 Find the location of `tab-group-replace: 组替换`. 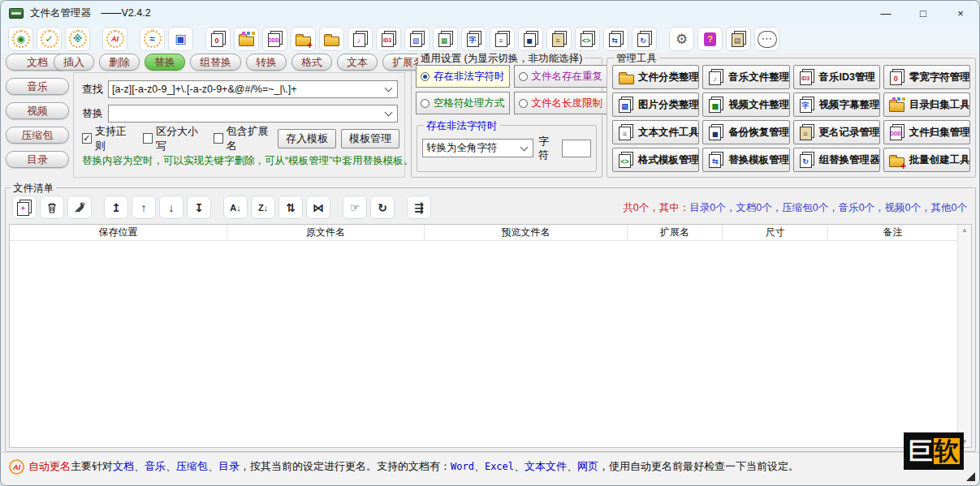

tab-group-replace: 组替换 is located at coordinates (216, 62).